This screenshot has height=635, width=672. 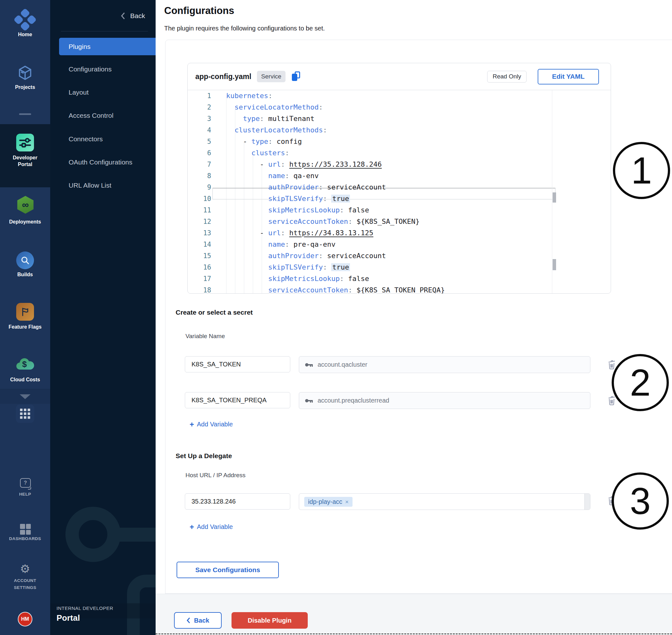 I want to click on line-number: 18, so click(x=199, y=289).